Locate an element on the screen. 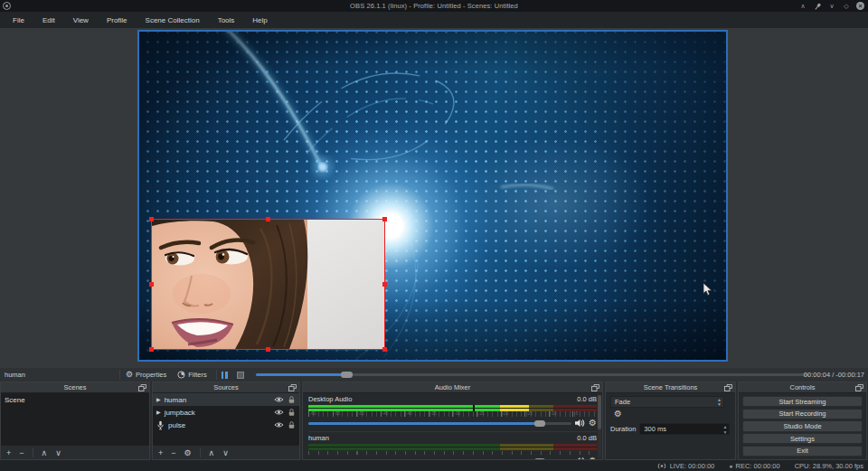  duration-spinbox: 300 ms ▲▼ is located at coordinates (684, 429).